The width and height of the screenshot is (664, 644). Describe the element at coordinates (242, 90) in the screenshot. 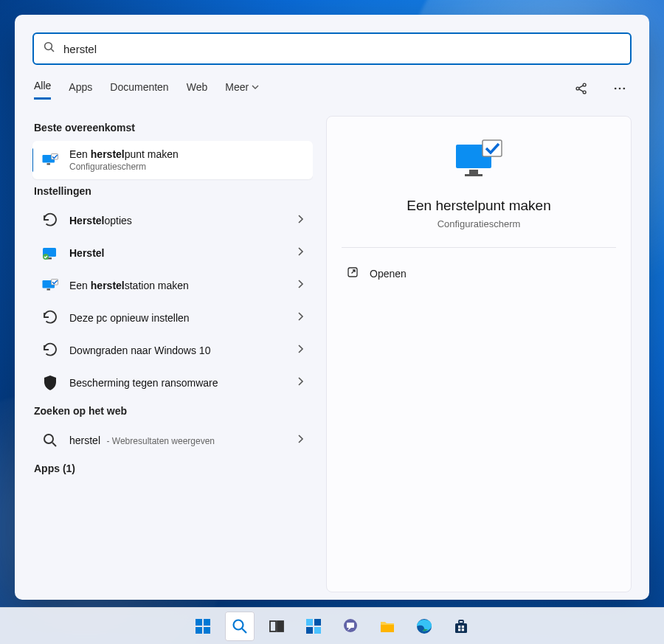

I see `tab-more: Meer` at that location.